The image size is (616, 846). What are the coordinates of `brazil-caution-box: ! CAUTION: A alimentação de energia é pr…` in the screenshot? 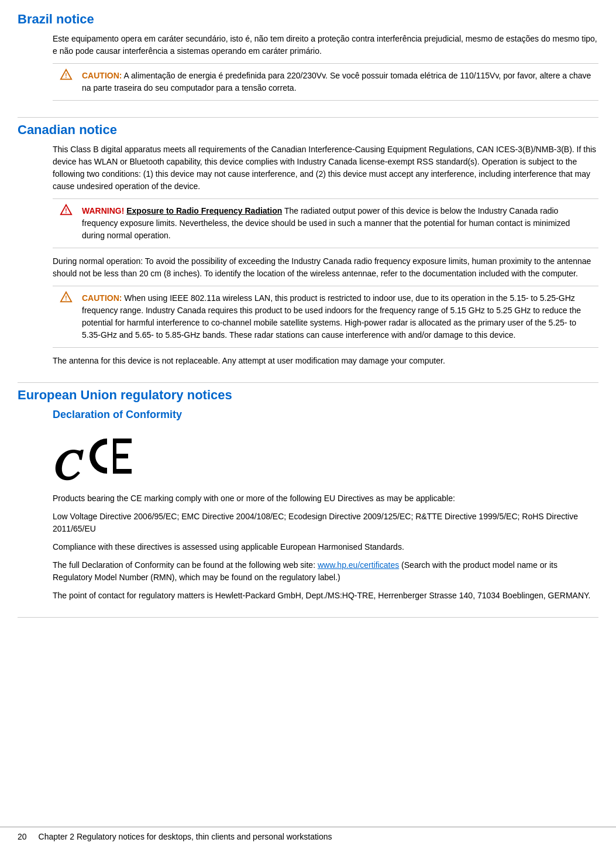 It's located at (325, 82).